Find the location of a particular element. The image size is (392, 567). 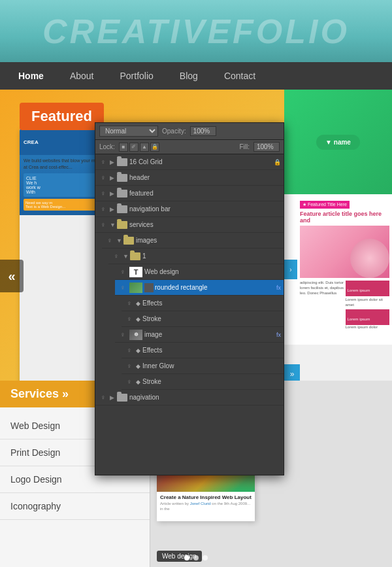

fill-input is located at coordinates (267, 146).